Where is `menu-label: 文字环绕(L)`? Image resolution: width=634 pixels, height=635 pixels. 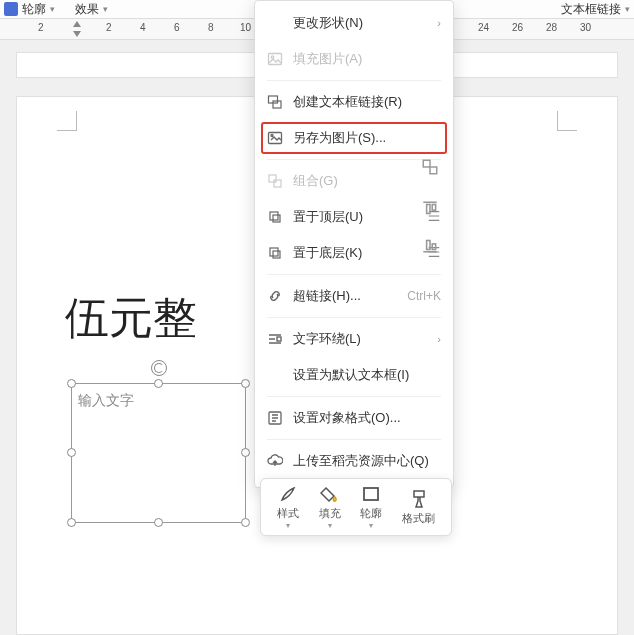 menu-label: 文字环绕(L) is located at coordinates (360, 339).